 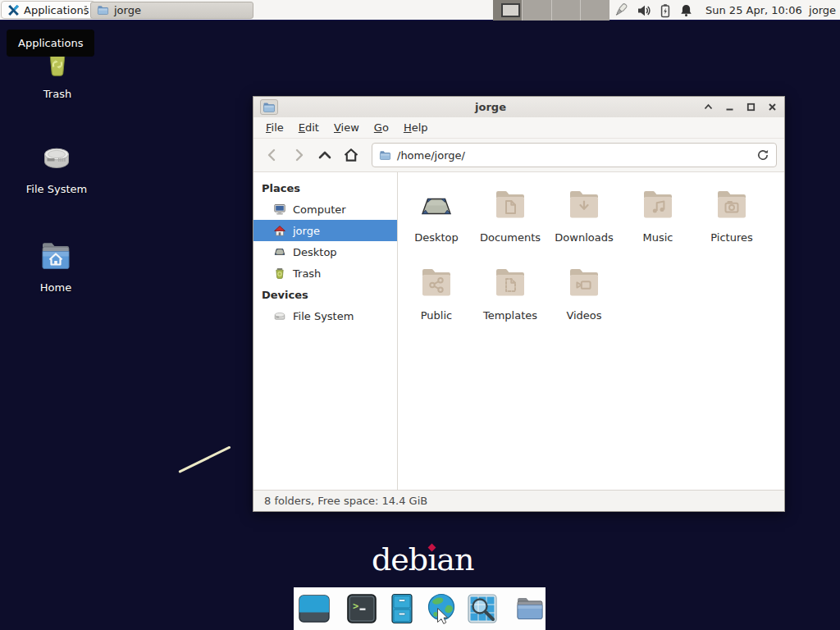 I want to click on file-item-label: Videos, so click(x=584, y=315).